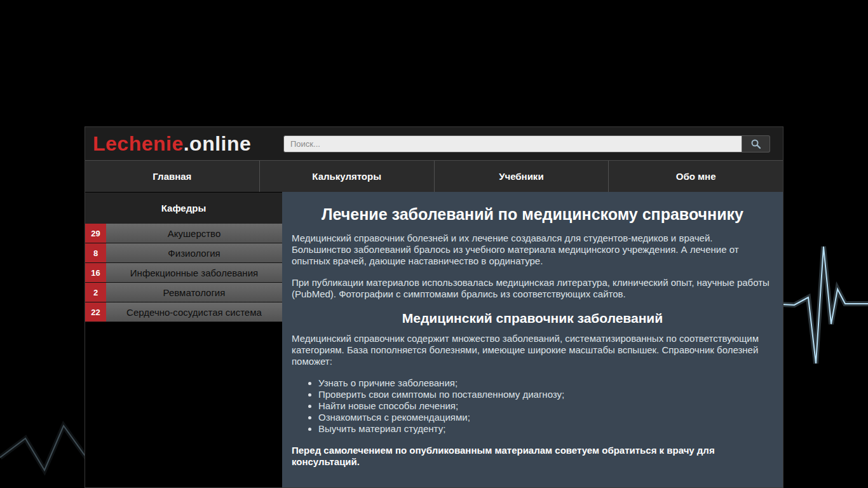 This screenshot has height=488, width=868. What do you see at coordinates (695, 177) in the screenshot?
I see `nav-item-about: Обо мне` at bounding box center [695, 177].